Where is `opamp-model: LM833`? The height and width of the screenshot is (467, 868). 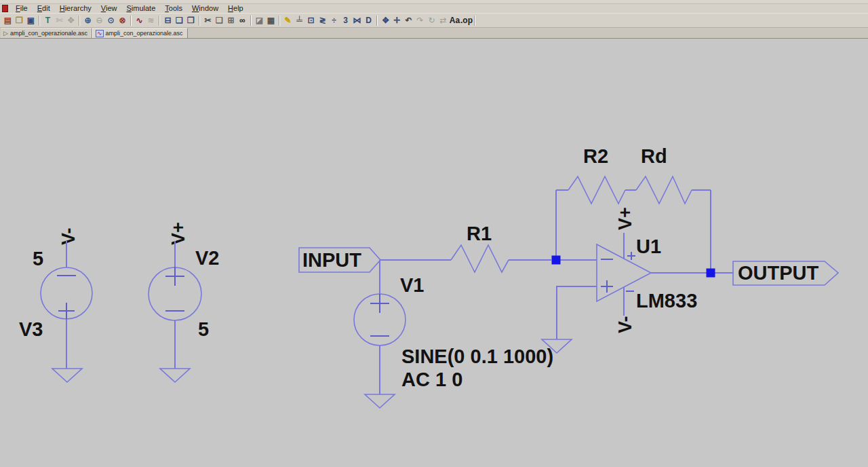 opamp-model: LM833 is located at coordinates (667, 301).